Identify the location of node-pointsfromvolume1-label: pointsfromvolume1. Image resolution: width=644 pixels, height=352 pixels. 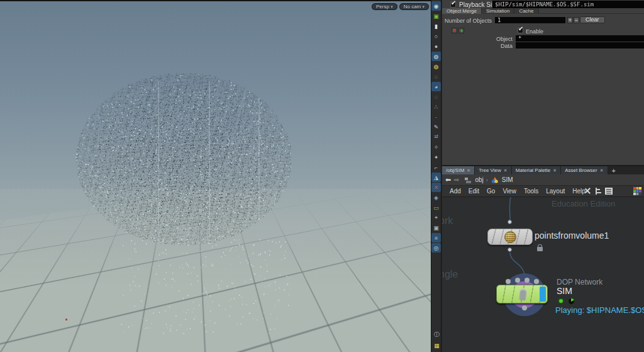
(572, 236).